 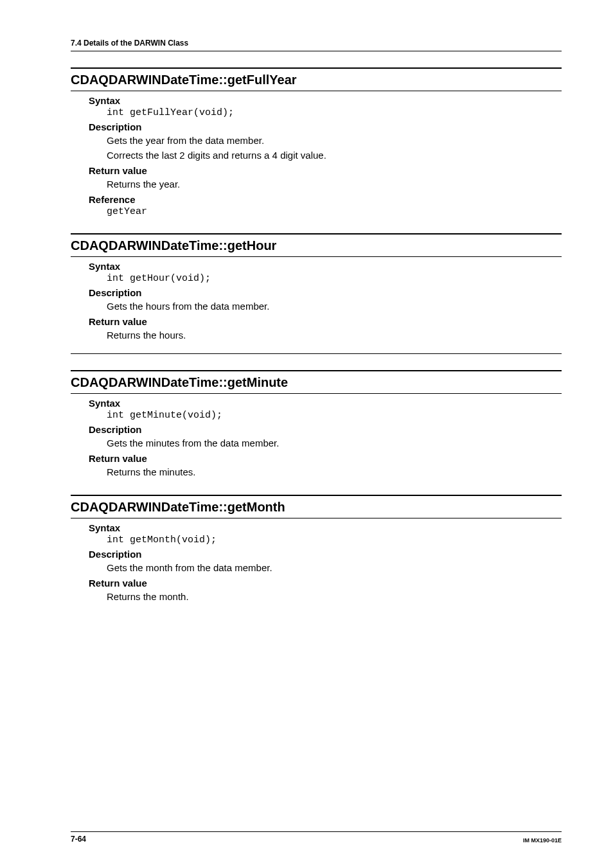 I want to click on entry-title: CDAQDARWINDateTime::getMinute, so click(x=316, y=382).